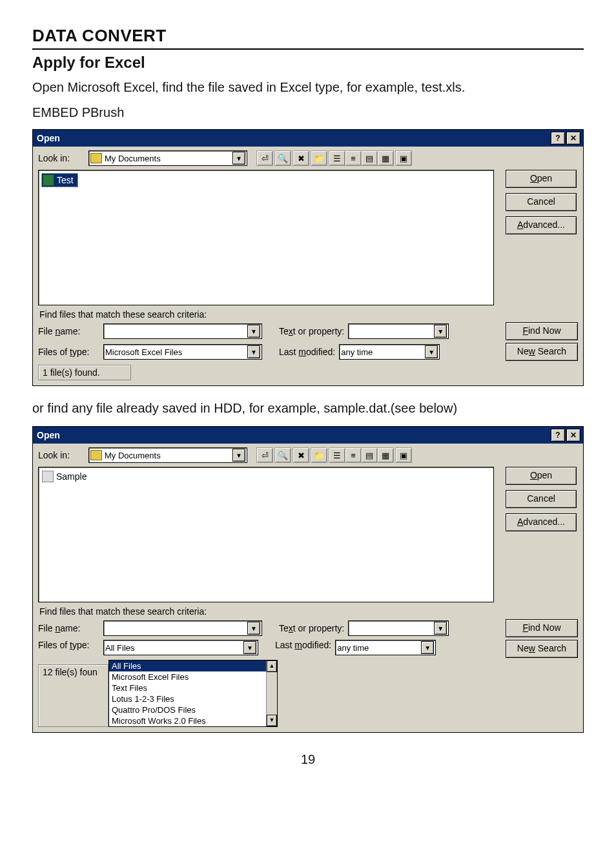  I want to click on excel-file-icon, so click(48, 180).